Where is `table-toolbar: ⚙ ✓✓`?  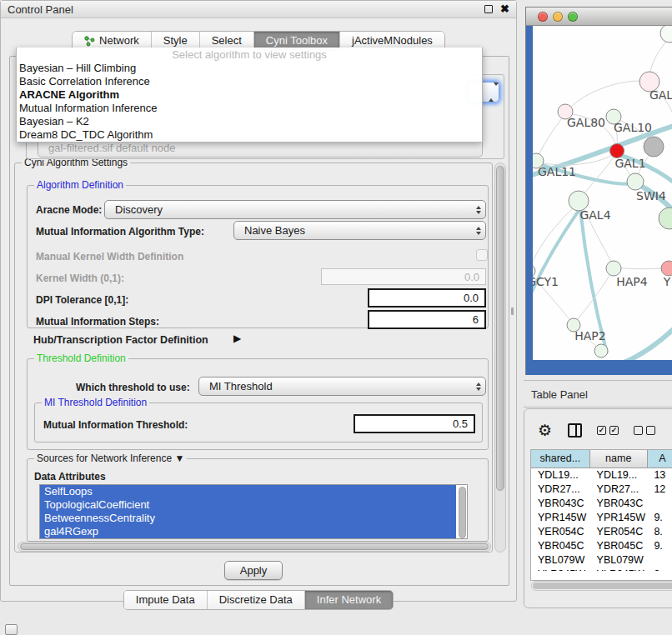
table-toolbar: ⚙ ✓✓ is located at coordinates (602, 430).